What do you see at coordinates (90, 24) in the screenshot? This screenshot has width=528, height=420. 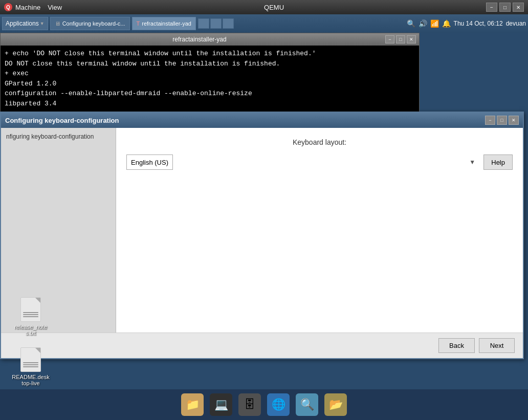 I see `taskbar-tab-keyboard: 🖥 Configuring keyboard-c...` at bounding box center [90, 24].